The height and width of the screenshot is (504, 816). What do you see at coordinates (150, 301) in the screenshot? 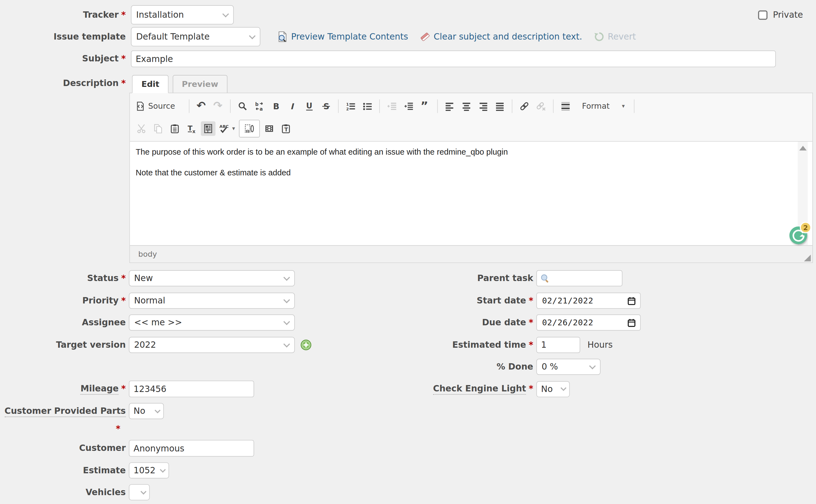
I see `priority-value: Normal` at bounding box center [150, 301].